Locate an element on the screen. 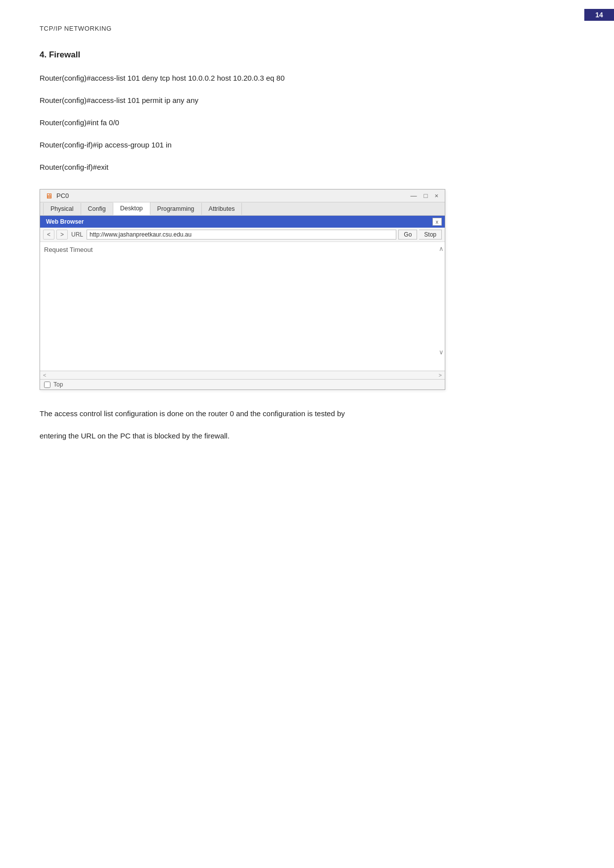 This screenshot has height=868, width=614. tab-physical: Physical is located at coordinates (62, 209).